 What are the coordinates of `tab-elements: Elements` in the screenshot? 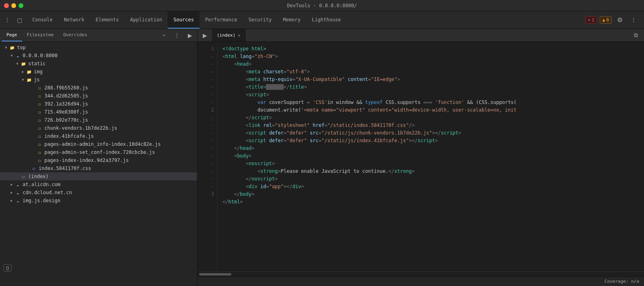 It's located at (107, 20).